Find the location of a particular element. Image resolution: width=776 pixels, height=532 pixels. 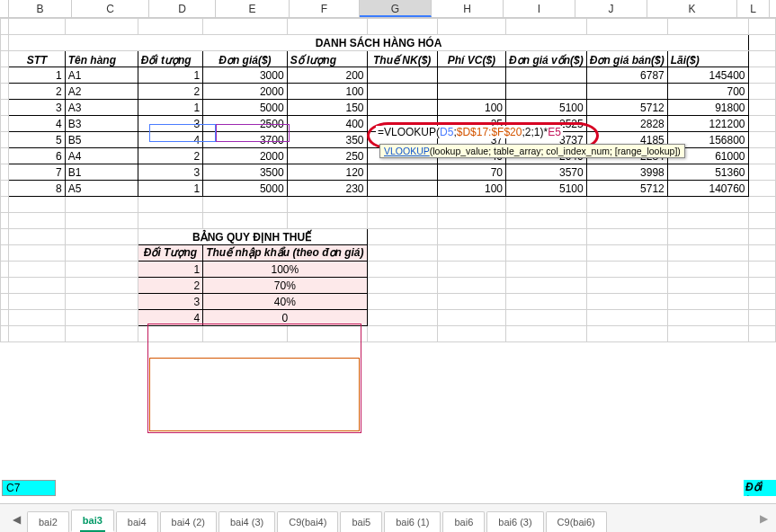

hdr-thue: Thuế NK($) is located at coordinates (402, 59).